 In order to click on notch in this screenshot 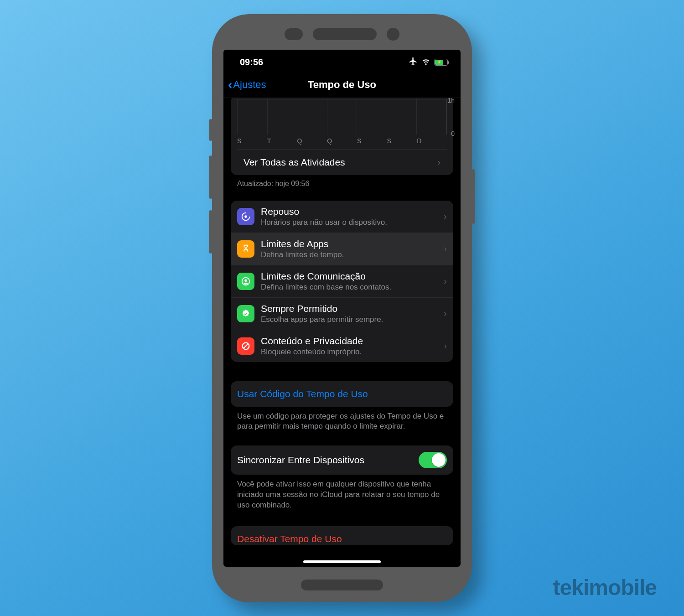, I will do `click(342, 34)`.